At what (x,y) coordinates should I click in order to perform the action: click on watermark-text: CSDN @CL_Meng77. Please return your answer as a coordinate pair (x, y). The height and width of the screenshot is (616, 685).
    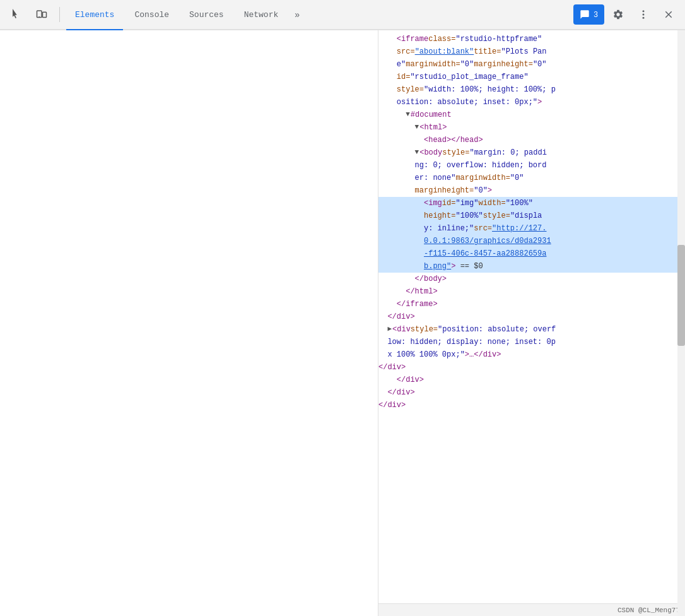
    Looking at the image, I should click on (648, 610).